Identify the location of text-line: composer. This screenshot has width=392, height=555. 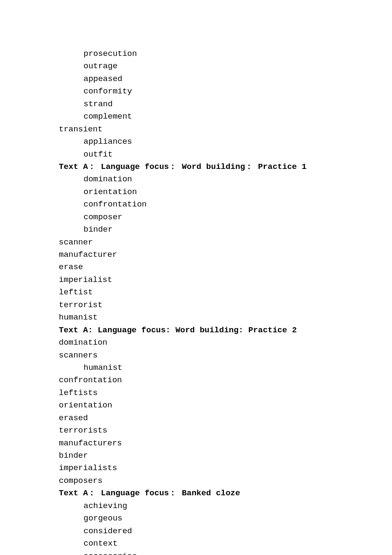
(225, 218).